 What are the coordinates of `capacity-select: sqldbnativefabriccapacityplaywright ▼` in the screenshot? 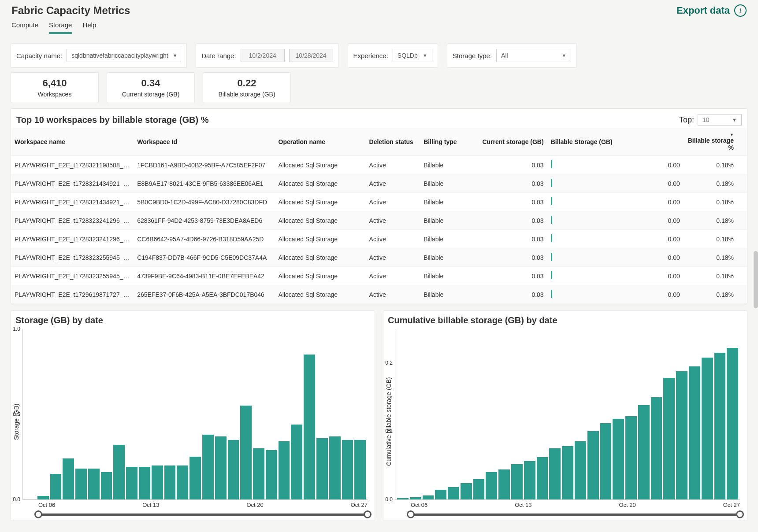 It's located at (124, 55).